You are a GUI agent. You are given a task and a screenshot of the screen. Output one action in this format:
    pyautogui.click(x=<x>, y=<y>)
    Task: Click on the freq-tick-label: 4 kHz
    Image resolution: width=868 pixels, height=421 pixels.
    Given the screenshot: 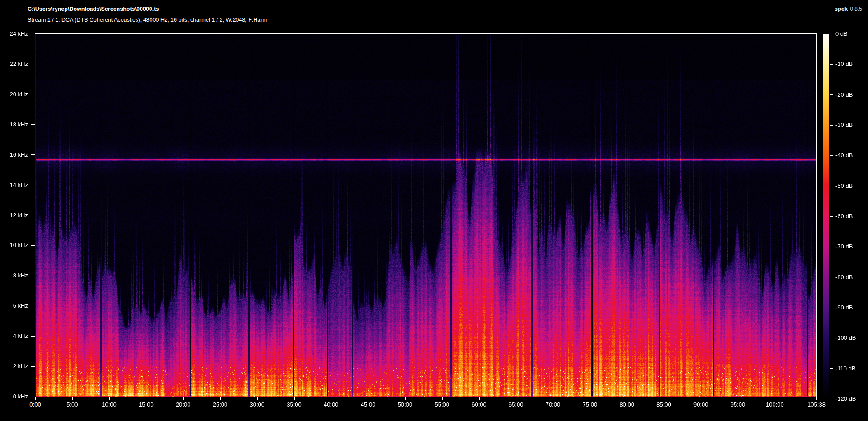 What is the action you would take?
    pyautogui.click(x=14, y=336)
    